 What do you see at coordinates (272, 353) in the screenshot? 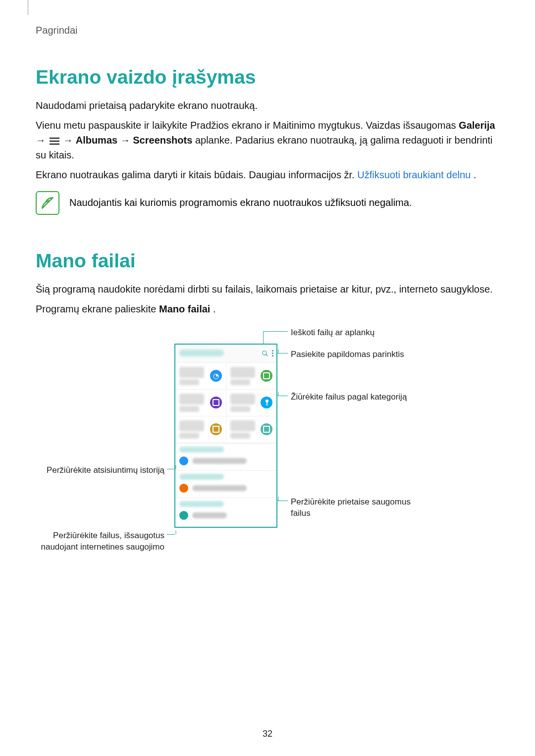
I see `overflow-icon` at bounding box center [272, 353].